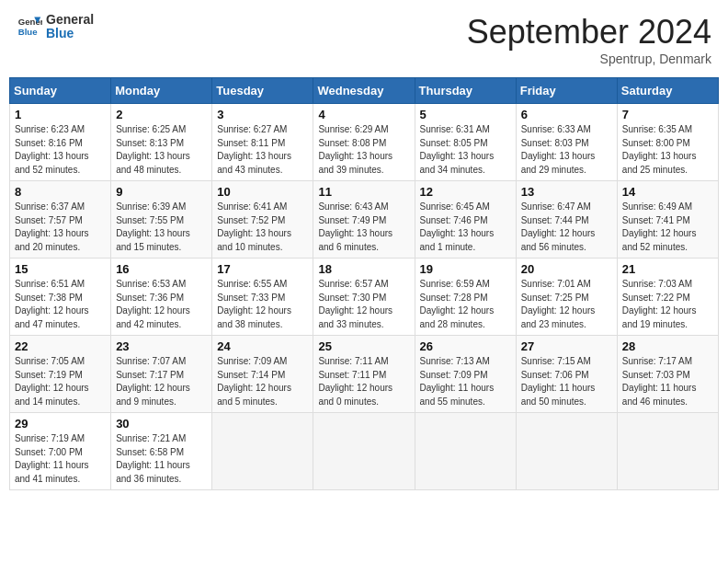  I want to click on calendar-cell: 10 Sunrise: 6:41 AM Sunset: 7:52 PM Dayl…, so click(263, 220).